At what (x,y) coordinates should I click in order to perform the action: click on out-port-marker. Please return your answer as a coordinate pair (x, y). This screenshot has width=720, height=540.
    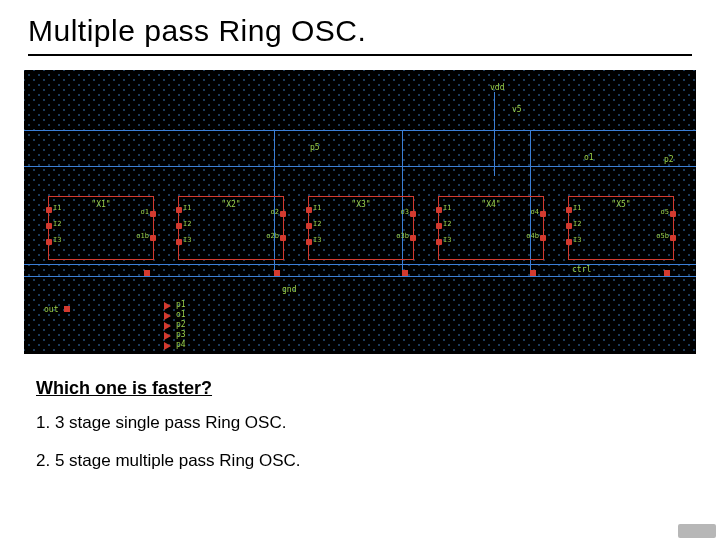
    Looking at the image, I should click on (67, 309).